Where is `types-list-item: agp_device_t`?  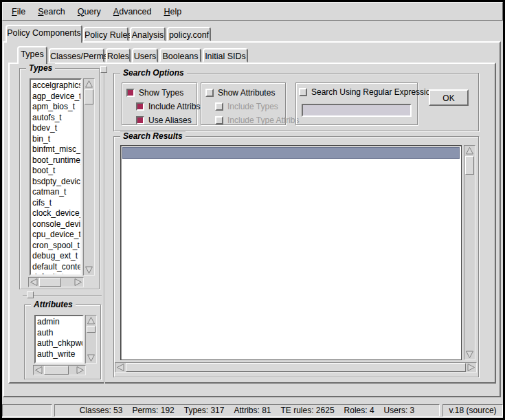
types-list-item: agp_device_t is located at coordinates (56, 97).